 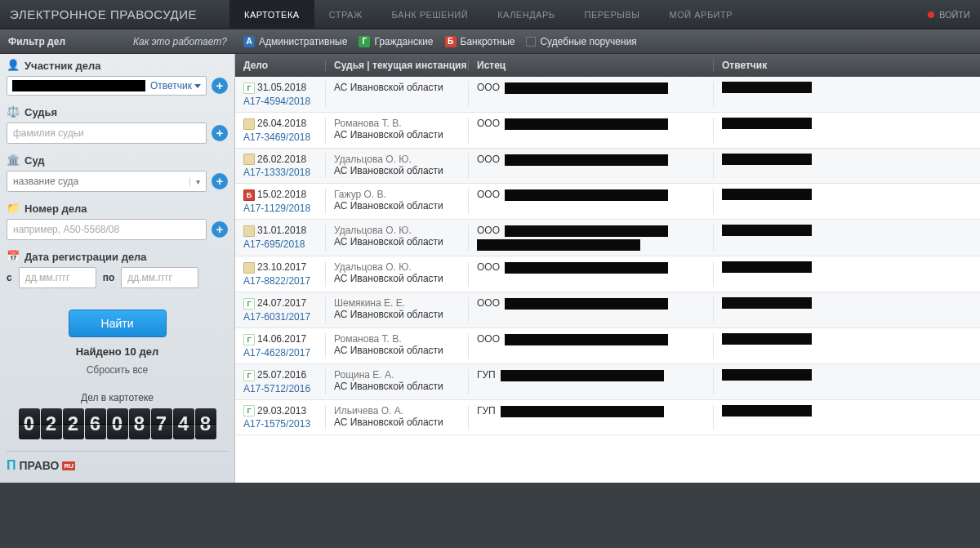 I want to click on table-row: 31.01.2018А17-695/2018Удальцова О. Ю.АС …, so click(x=608, y=238).